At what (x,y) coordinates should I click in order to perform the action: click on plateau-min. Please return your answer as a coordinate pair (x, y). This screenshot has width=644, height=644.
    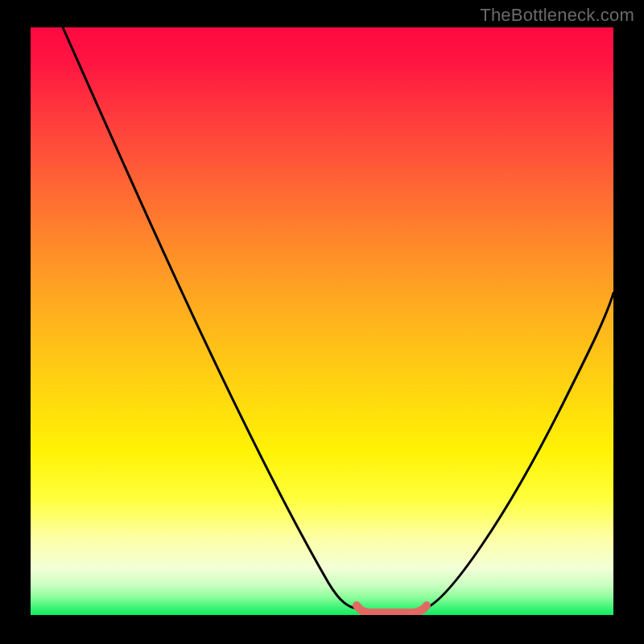
    Looking at the image, I should click on (391, 609).